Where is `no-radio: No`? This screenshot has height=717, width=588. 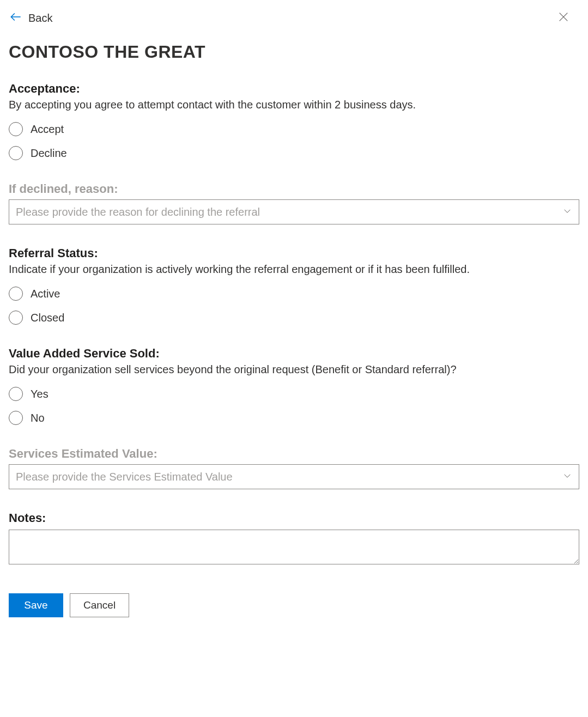
no-radio: No is located at coordinates (294, 418).